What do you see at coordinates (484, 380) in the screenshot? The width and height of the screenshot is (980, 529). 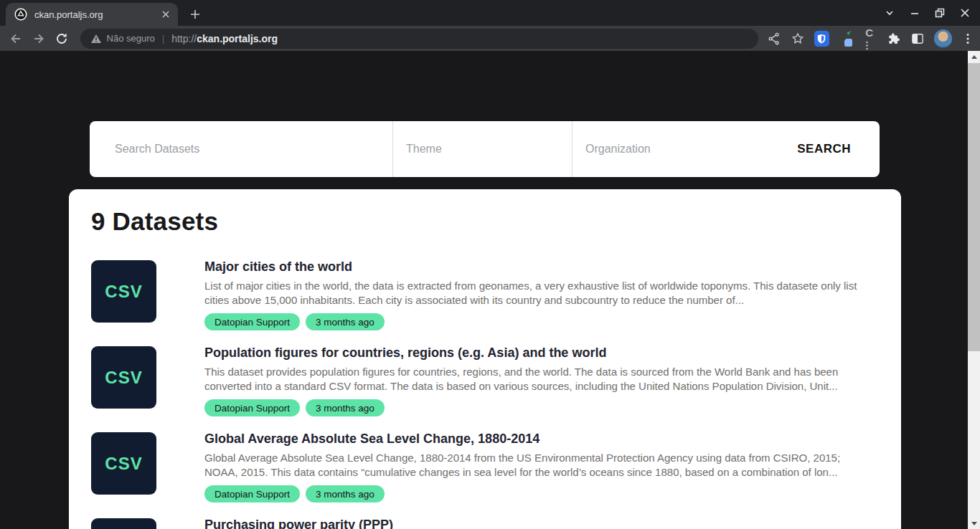 I see `dataset-list-item: CSV Population figures for countries, re…` at bounding box center [484, 380].